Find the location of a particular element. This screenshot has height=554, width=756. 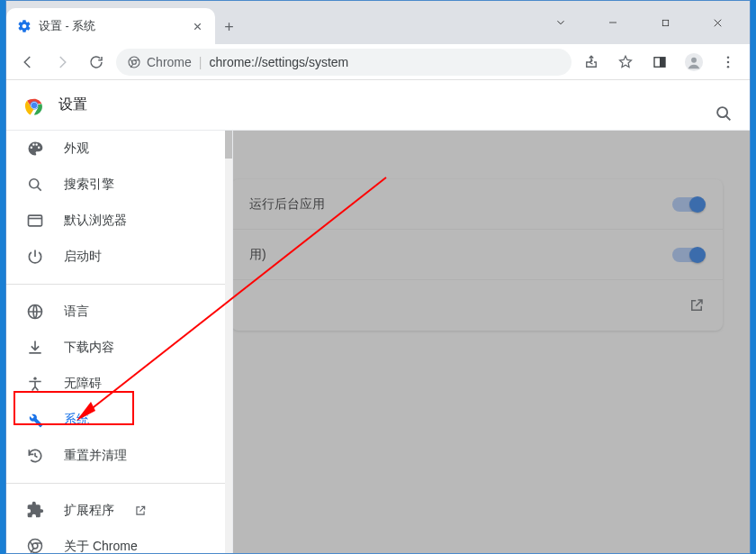

extension-icon is located at coordinates (35, 512).